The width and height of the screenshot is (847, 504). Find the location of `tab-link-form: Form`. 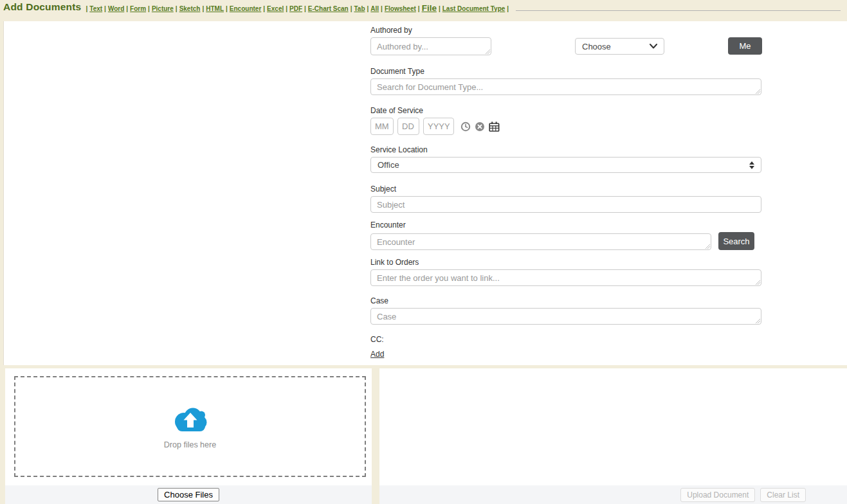

tab-link-form: Form is located at coordinates (138, 9).